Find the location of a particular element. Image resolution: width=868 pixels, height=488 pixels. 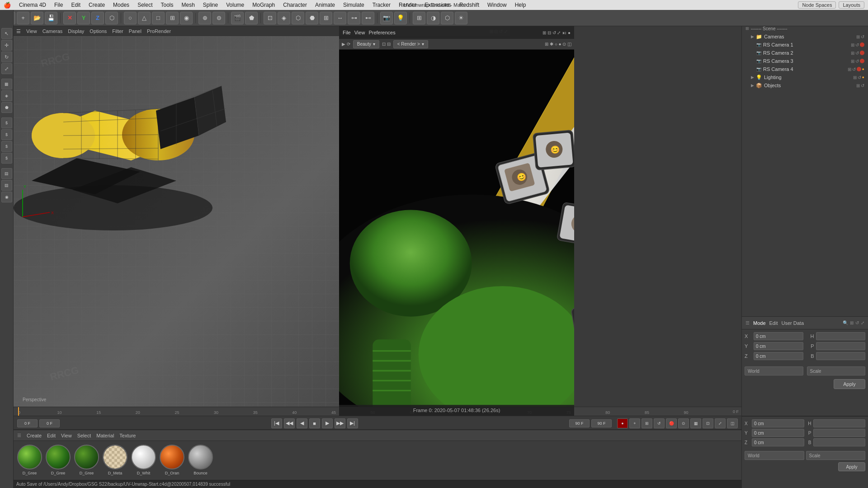

mat-swatch-1: D_Gree is located at coordinates (30, 460).